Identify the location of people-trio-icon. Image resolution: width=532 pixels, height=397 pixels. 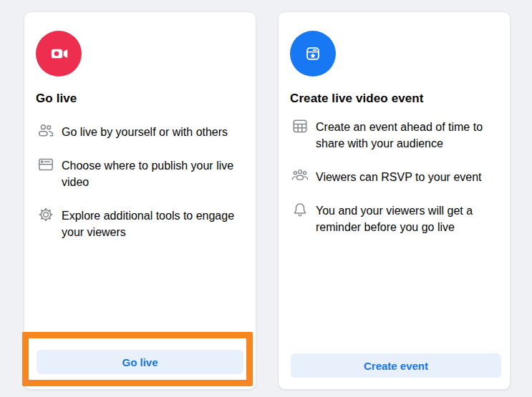
(300, 176).